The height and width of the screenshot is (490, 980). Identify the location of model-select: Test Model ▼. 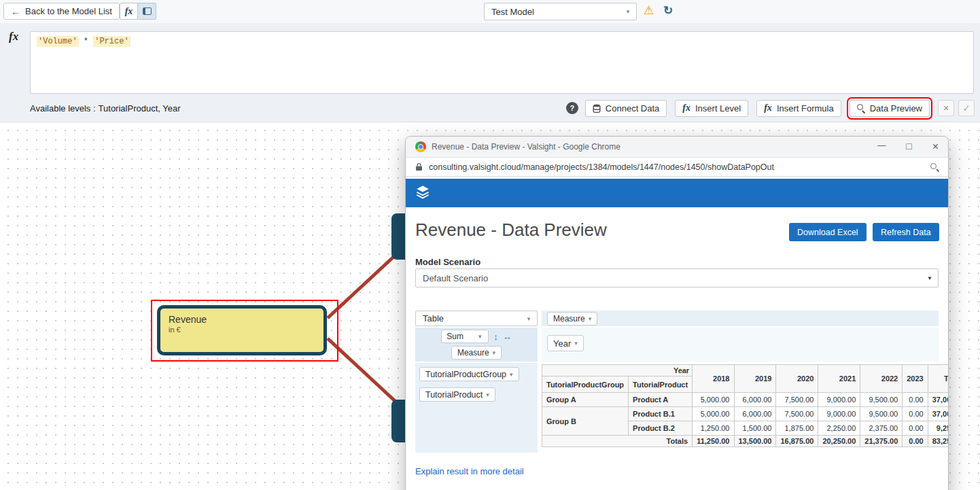
(560, 12).